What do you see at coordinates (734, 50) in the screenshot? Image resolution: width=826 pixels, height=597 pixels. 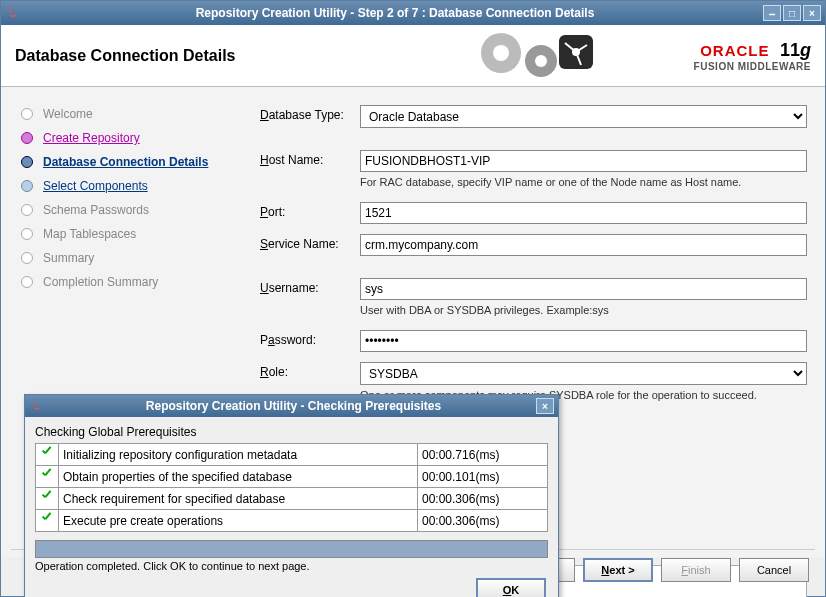 I see `brand-oracle: ORACLE` at bounding box center [734, 50].